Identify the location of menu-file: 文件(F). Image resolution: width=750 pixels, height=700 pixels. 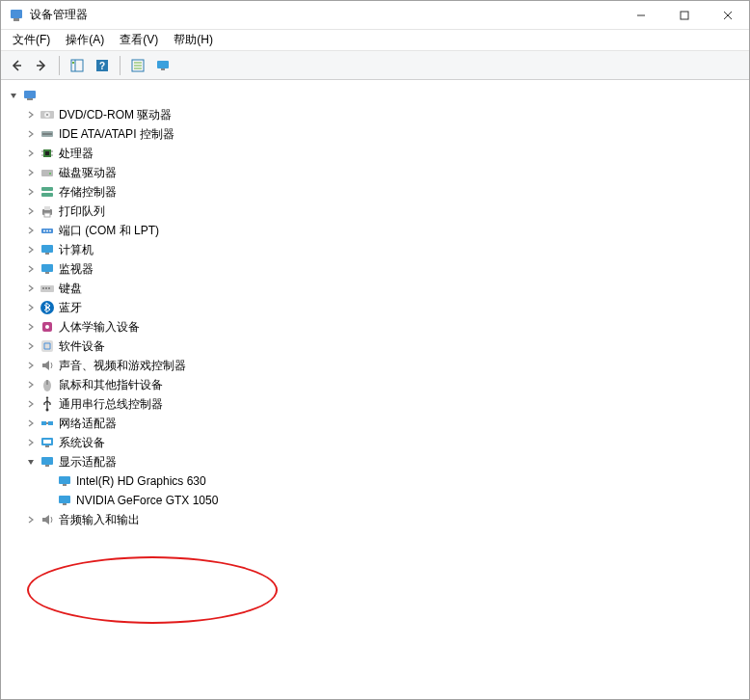
(31, 40).